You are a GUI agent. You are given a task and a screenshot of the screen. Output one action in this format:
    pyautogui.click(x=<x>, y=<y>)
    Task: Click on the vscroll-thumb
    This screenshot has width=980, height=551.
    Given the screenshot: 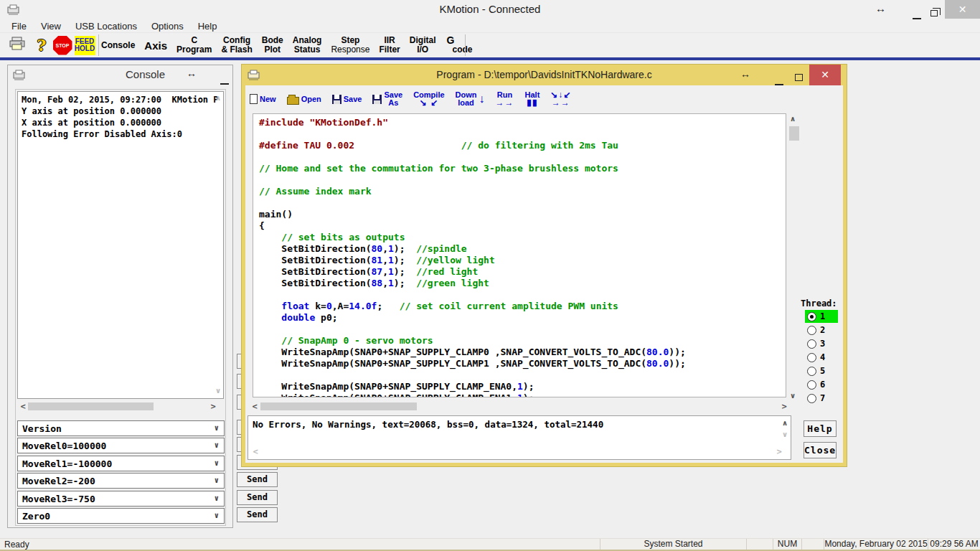 What is the action you would take?
    pyautogui.click(x=794, y=133)
    